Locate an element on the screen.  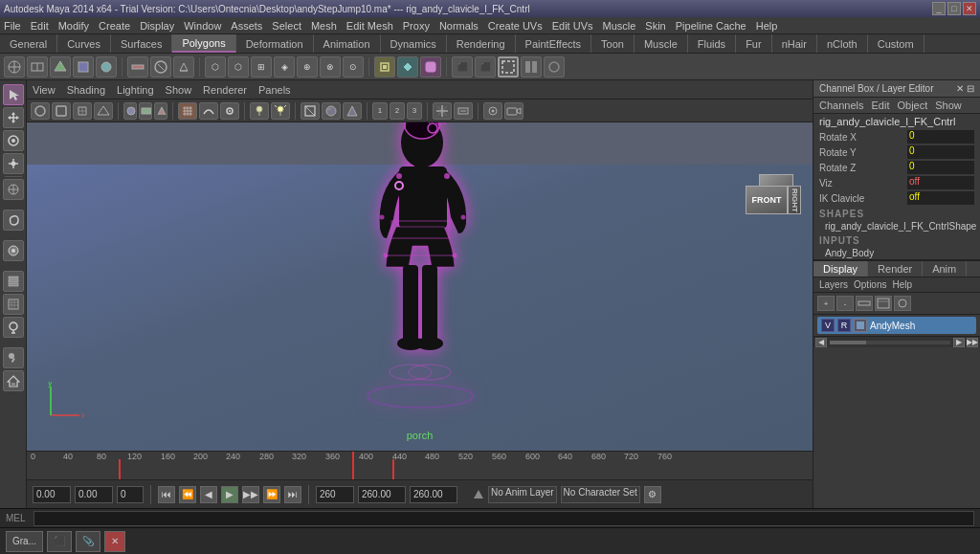
vp-tool-snap-curve is located at coordinates (209, 111).